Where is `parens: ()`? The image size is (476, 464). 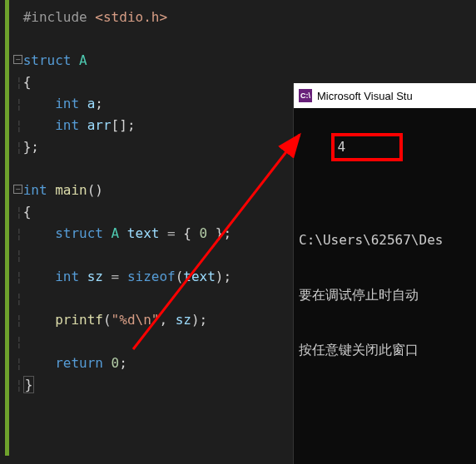 parens: () is located at coordinates (95, 190).